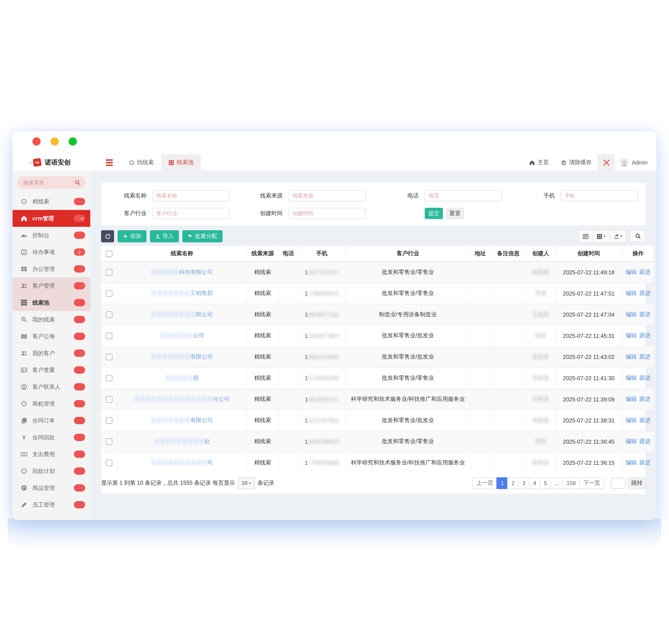 The image size is (669, 644). I want to click on close-window-button, so click(37, 141).